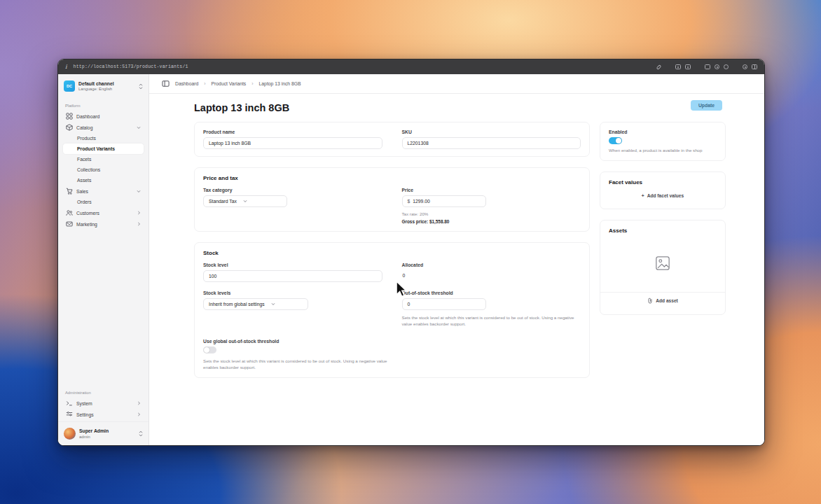 The width and height of the screenshot is (821, 504). Describe the element at coordinates (663, 267) in the screenshot. I see `assets-card: Assets Add asset` at that location.